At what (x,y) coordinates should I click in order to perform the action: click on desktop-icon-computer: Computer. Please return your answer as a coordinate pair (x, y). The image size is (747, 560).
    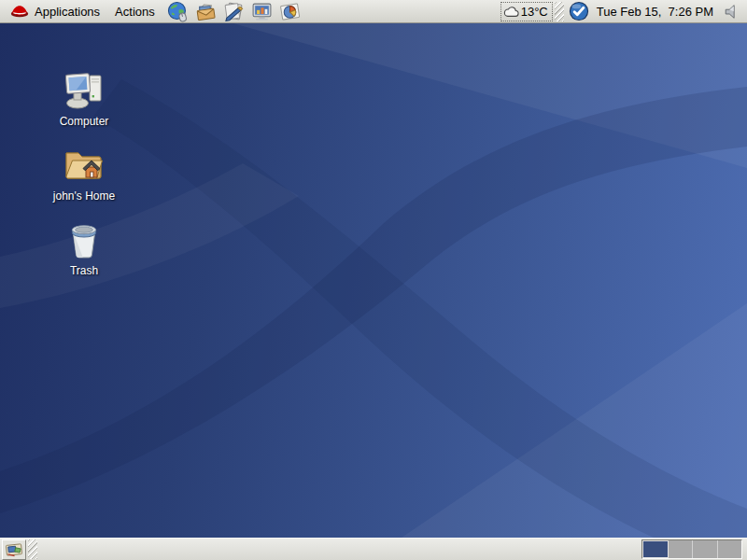
    Looking at the image, I should click on (84, 100).